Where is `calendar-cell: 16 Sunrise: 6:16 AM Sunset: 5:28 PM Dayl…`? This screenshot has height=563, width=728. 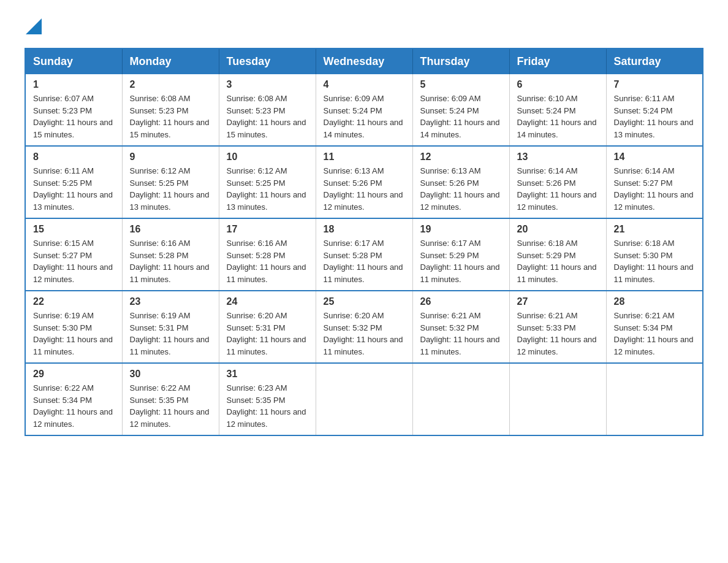 calendar-cell: 16 Sunrise: 6:16 AM Sunset: 5:28 PM Dayl… is located at coordinates (170, 255).